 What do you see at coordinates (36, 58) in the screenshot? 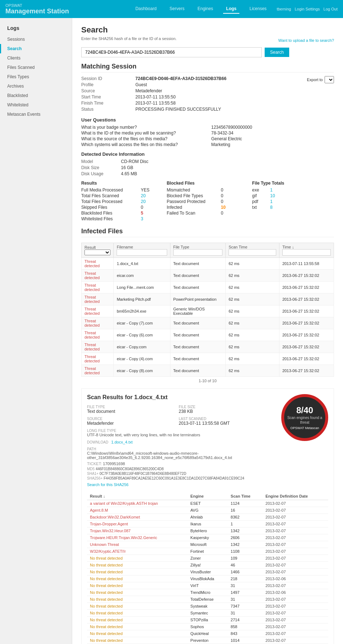
I see `sidebar-item-clients: Clients` at bounding box center [36, 58].